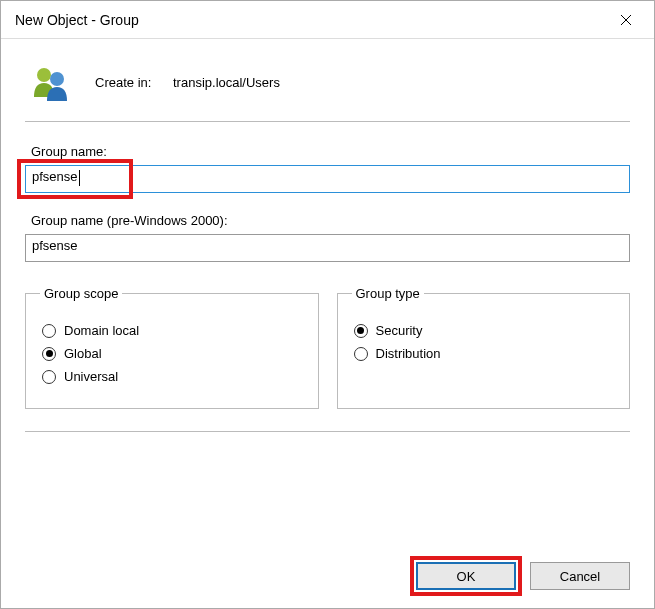  Describe the element at coordinates (580, 576) in the screenshot. I see `cancel-label: Cancel` at that location.